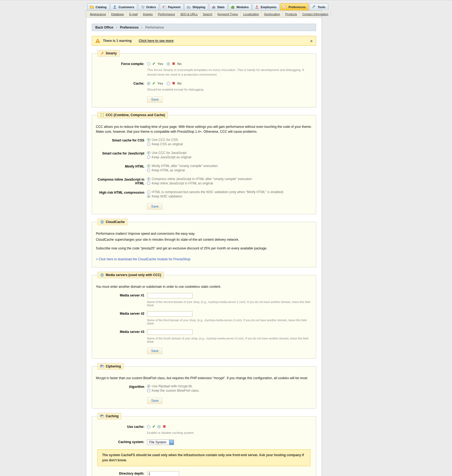 Image resolution: width=452 pixels, height=476 pixels. Describe the element at coordinates (120, 336) in the screenshot. I see `media-server-3-label: Media server #3` at that location.